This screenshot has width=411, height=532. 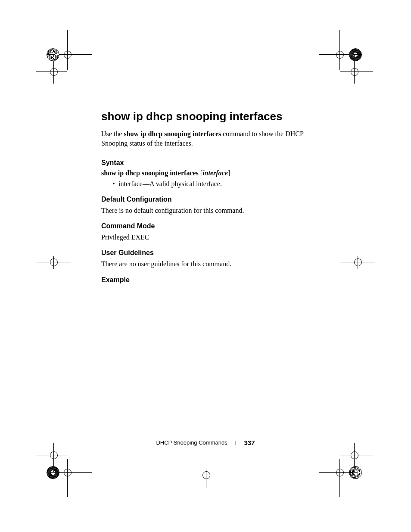 I want to click on footer-section-name: DHCP Snooping Commands, so click(x=191, y=443).